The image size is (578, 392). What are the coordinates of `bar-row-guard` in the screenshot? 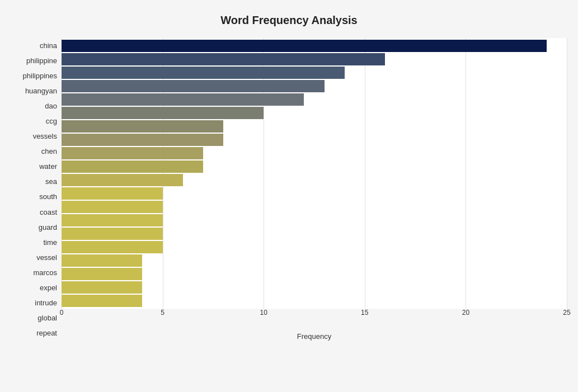 It's located at (314, 207).